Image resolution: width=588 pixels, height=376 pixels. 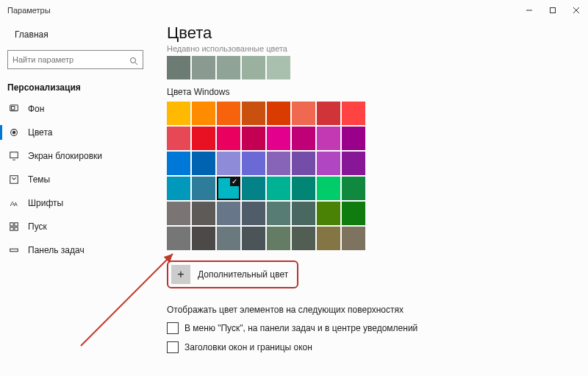 What do you see at coordinates (75, 60) in the screenshot?
I see `search-input` at bounding box center [75, 60].